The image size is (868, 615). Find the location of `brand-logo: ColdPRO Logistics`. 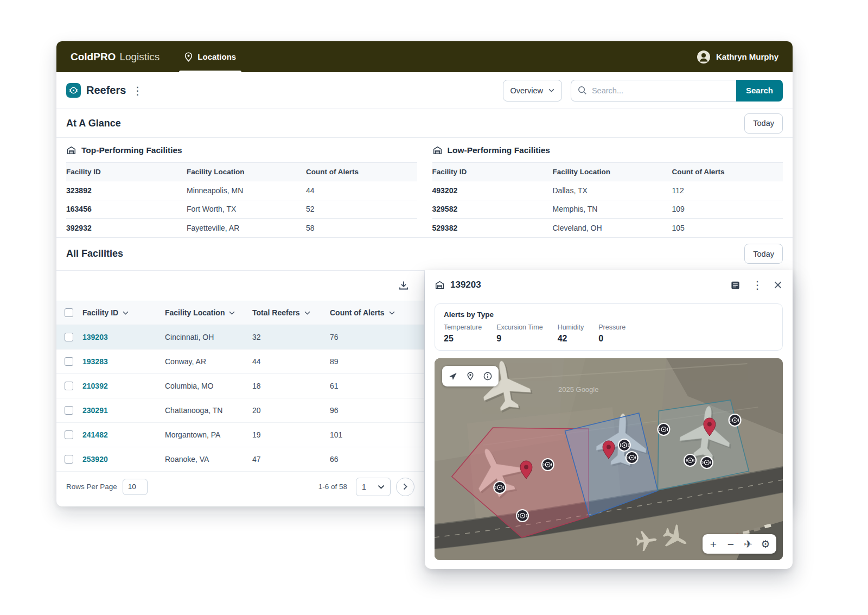

brand-logo: ColdPRO Logistics is located at coordinates (115, 56).